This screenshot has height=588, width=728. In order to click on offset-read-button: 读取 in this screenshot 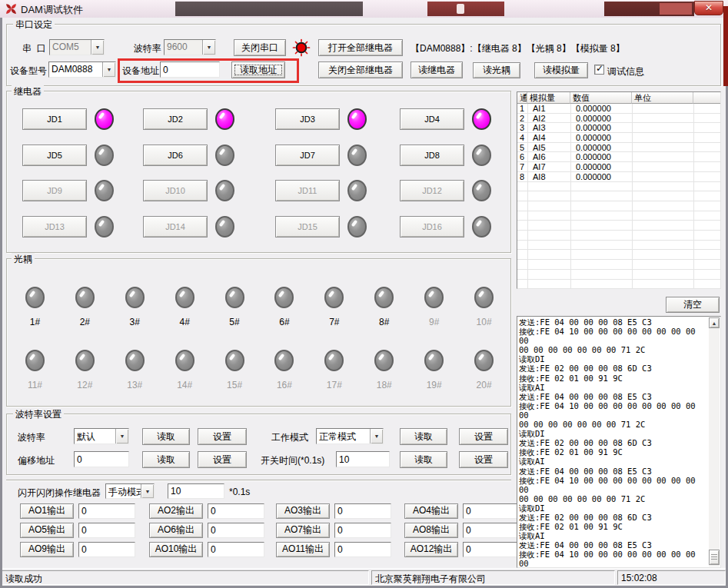, I will do `click(166, 460)`.